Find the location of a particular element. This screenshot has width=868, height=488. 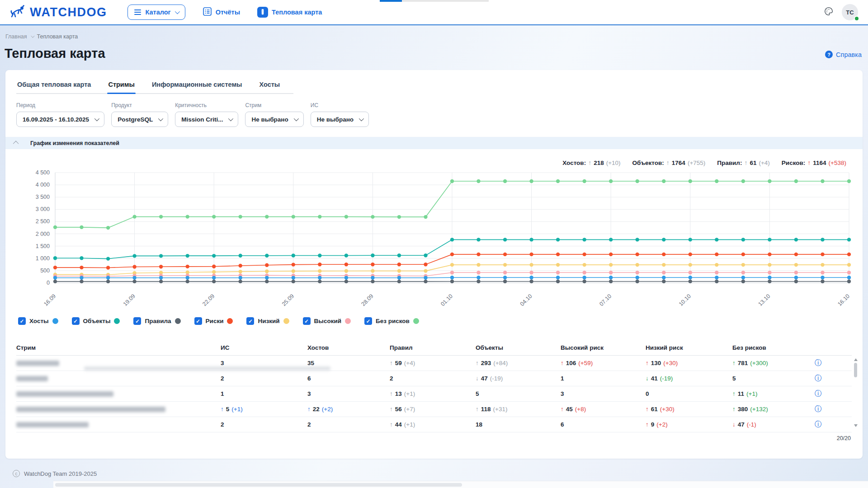

metric-value: 44 is located at coordinates (399, 425).